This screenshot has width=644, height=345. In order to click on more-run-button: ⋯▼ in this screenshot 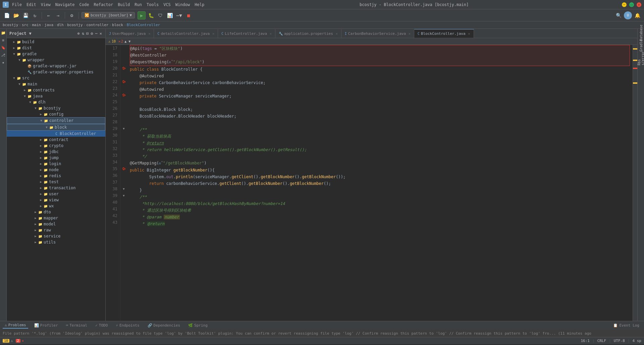, I will do `click(179, 15)`.